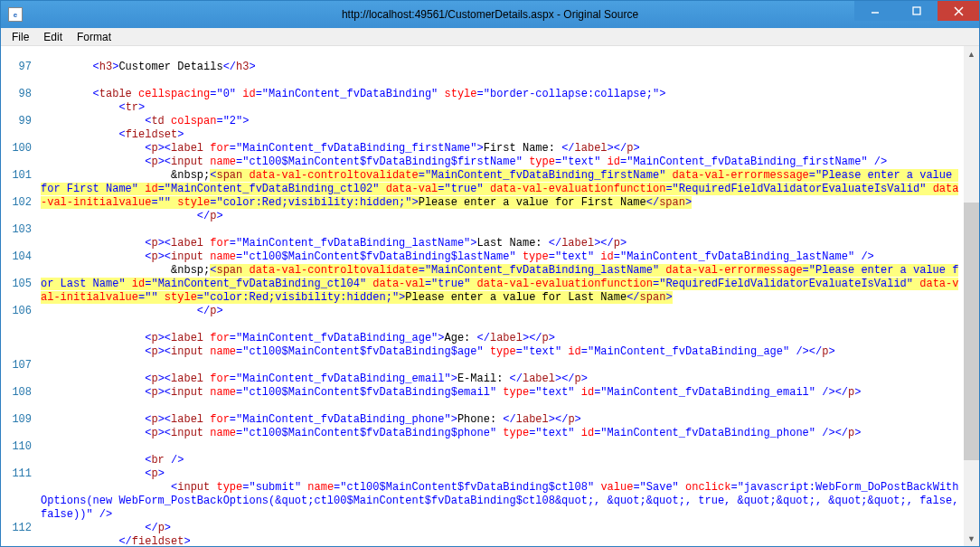 This screenshot has height=547, width=980. What do you see at coordinates (16, 230) in the screenshot?
I see `line-number: 103` at bounding box center [16, 230].